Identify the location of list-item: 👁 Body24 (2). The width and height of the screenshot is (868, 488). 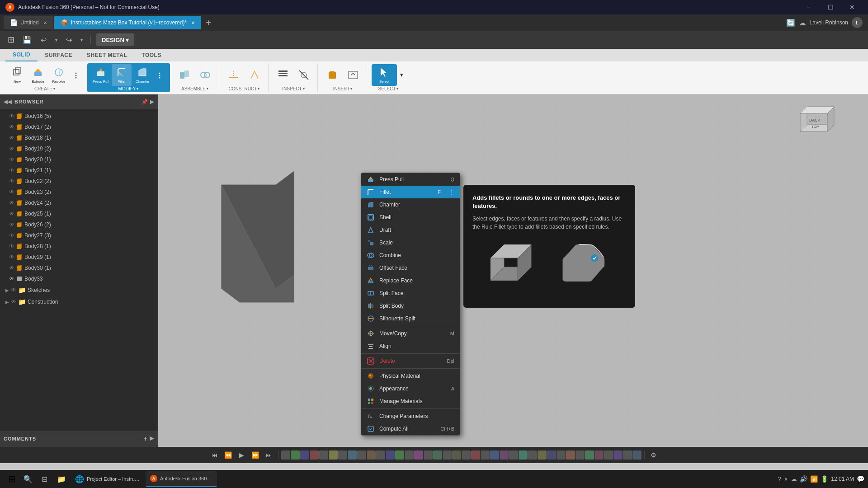
(79, 203).